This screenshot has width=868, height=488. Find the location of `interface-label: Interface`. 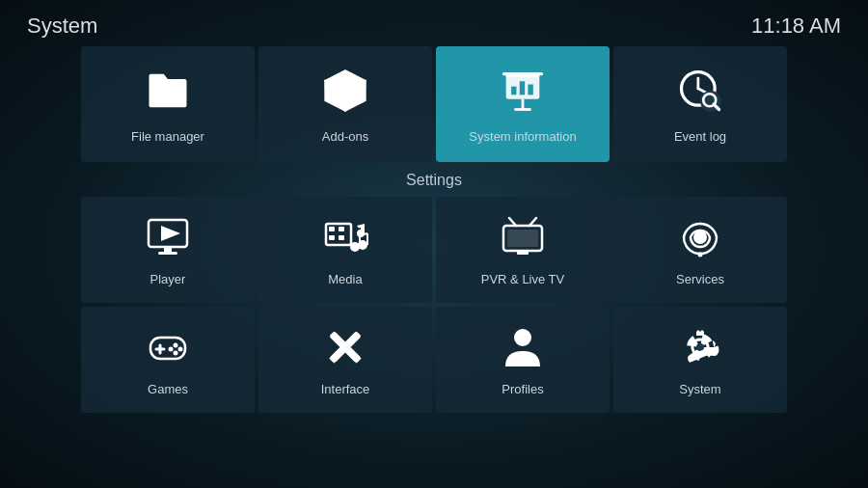

interface-label: Interface is located at coordinates (345, 390).